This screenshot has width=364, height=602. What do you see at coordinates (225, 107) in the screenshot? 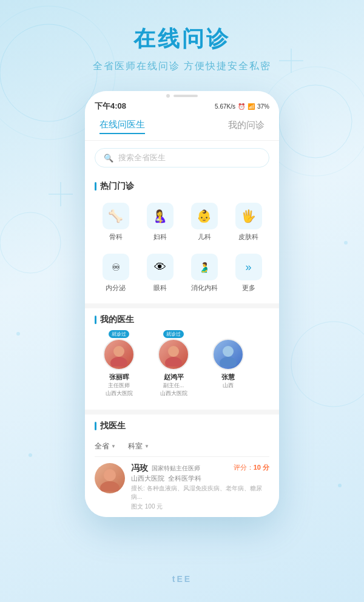
I see `network-speed: 5.67K/s` at bounding box center [225, 107].